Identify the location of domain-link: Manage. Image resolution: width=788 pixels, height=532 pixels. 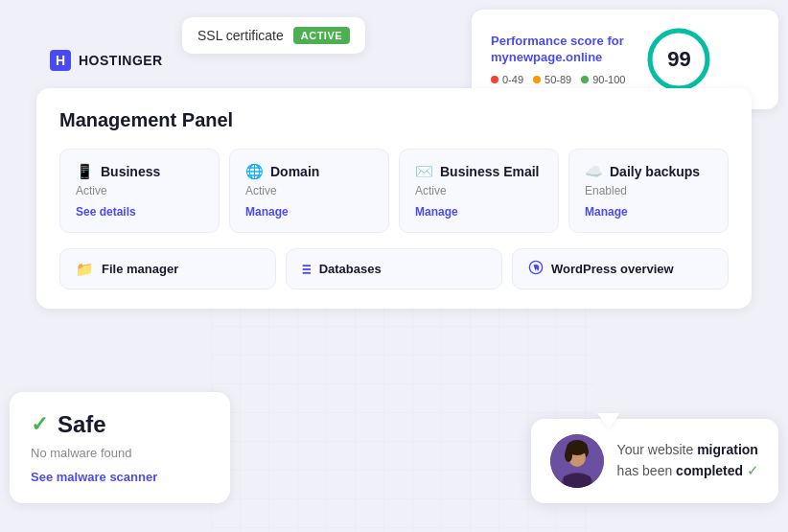
(309, 212).